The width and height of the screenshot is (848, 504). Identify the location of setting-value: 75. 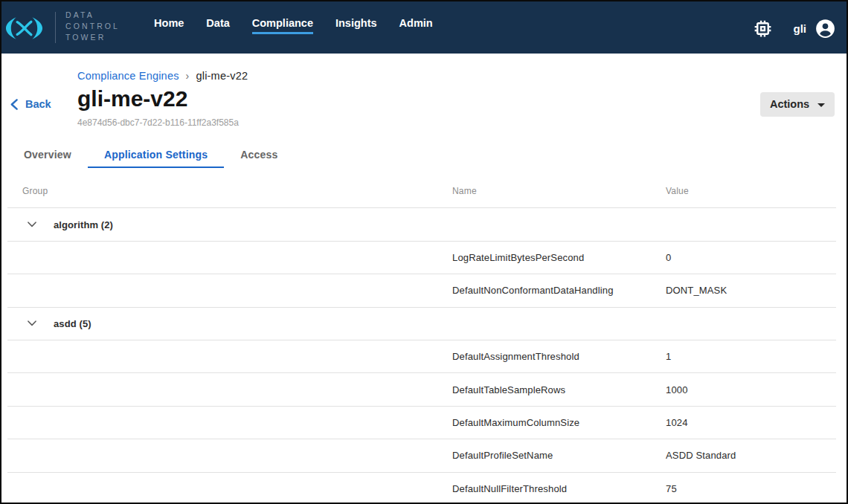
(744, 489).